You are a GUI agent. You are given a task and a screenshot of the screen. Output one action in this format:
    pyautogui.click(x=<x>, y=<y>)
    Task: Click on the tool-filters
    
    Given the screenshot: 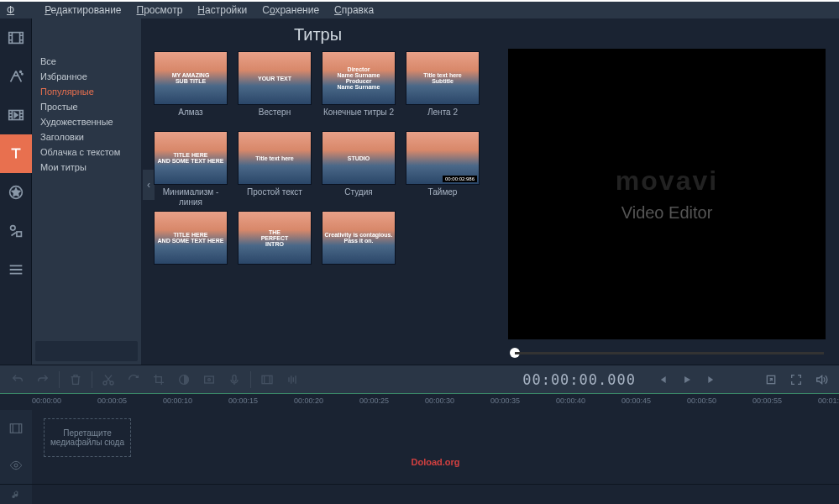 What is the action you would take?
    pyautogui.click(x=16, y=76)
    